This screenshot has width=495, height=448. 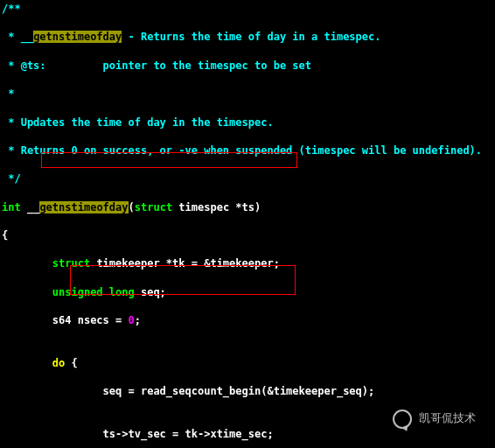 I want to click on code-line: seq = read_seqcount_begin(&timekeeper_se…, so click(x=248, y=391).